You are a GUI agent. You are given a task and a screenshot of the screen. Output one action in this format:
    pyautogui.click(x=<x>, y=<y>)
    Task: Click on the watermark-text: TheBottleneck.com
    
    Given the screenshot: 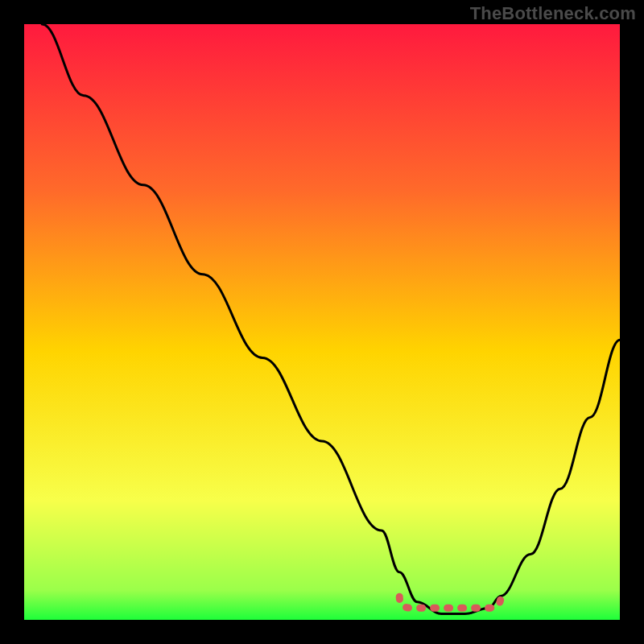 What is the action you would take?
    pyautogui.click(x=553, y=14)
    